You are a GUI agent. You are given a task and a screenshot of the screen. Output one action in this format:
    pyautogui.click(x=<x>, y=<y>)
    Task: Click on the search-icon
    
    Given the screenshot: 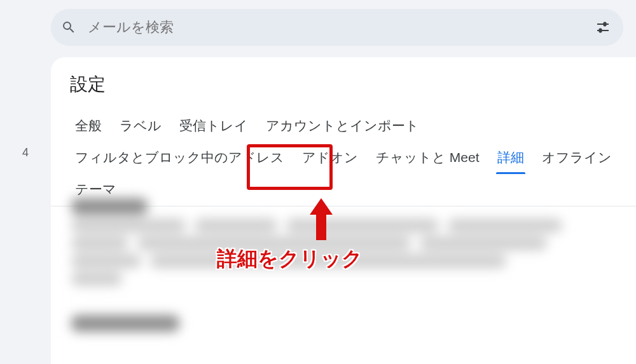 What is the action you would take?
    pyautogui.click(x=69, y=27)
    